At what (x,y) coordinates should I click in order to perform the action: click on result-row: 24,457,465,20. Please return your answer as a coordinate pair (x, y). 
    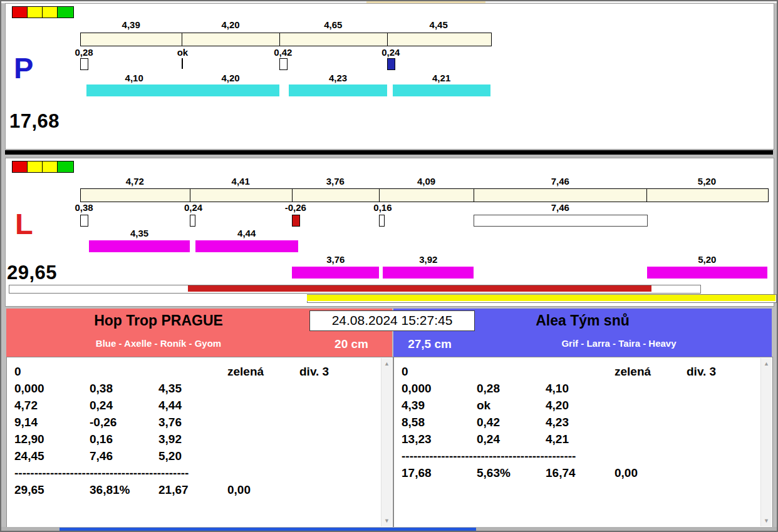
    Looking at the image, I should click on (196, 456).